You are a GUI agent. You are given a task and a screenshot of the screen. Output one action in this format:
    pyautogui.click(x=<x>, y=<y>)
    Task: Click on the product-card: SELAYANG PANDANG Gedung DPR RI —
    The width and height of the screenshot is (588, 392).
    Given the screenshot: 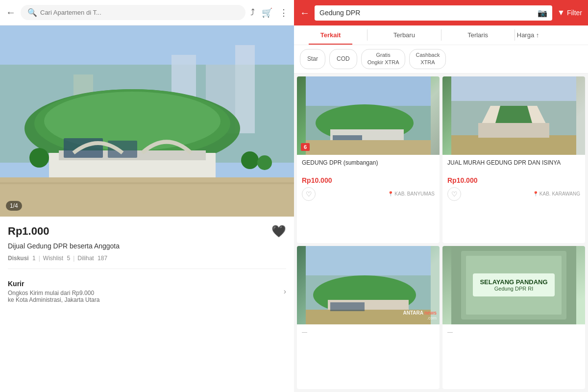 What is the action you would take?
    pyautogui.click(x=514, y=318)
    